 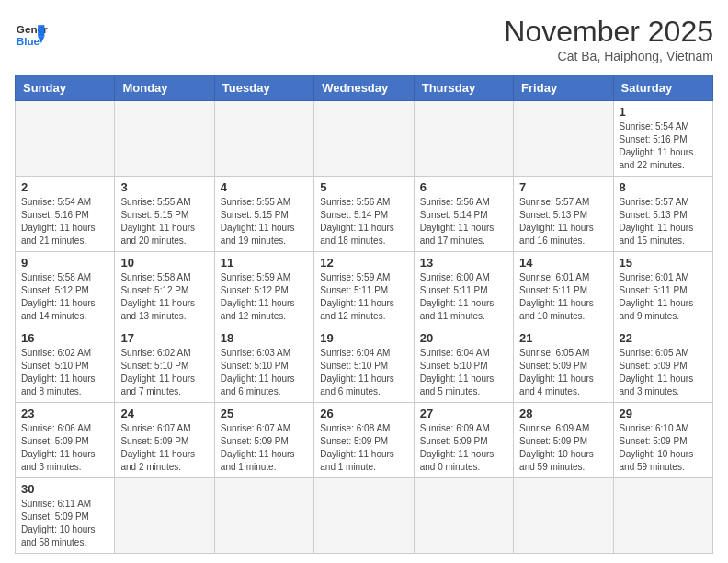 I want to click on calendar-cell: 30Sunrise: 6:11 AM Sunset: 5:09 PM Dayli…, so click(x=65, y=516).